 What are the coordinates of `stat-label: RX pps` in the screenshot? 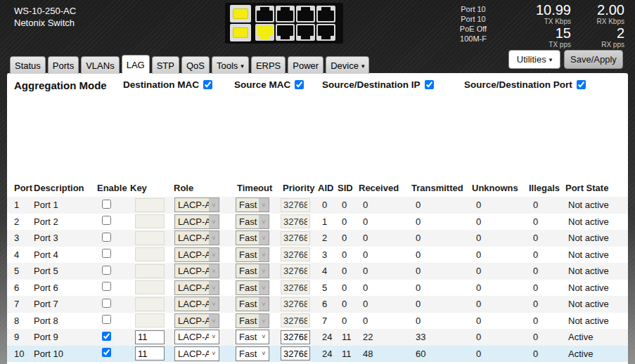 It's located at (600, 45).